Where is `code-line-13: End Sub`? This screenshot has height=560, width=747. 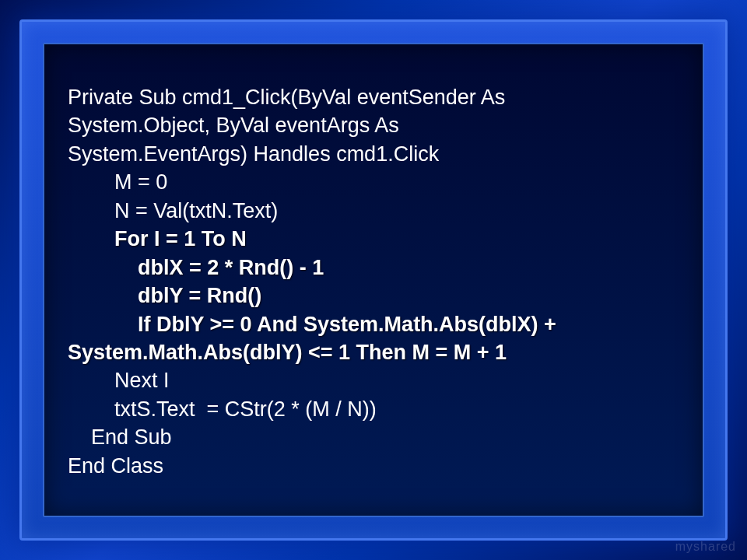 code-line-13: End Sub is located at coordinates (120, 437).